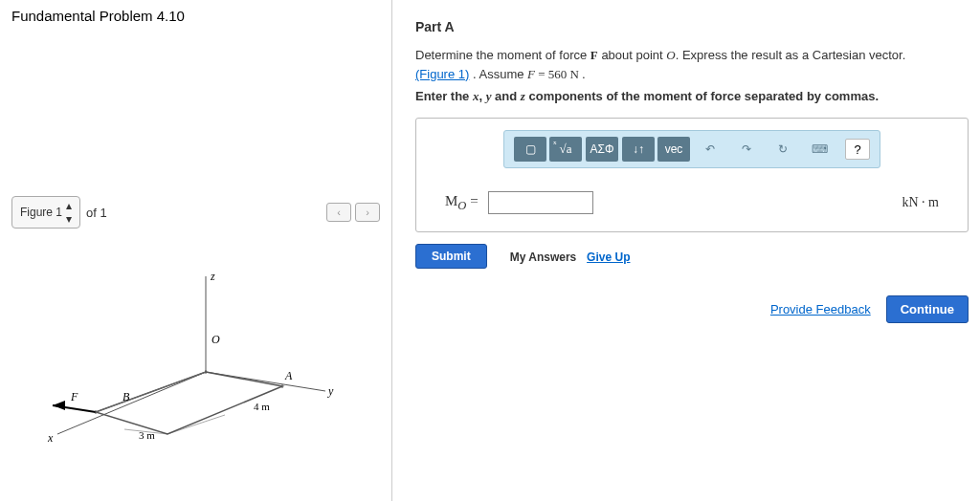  Describe the element at coordinates (674, 149) in the screenshot. I see `vec-button: vec` at that location.